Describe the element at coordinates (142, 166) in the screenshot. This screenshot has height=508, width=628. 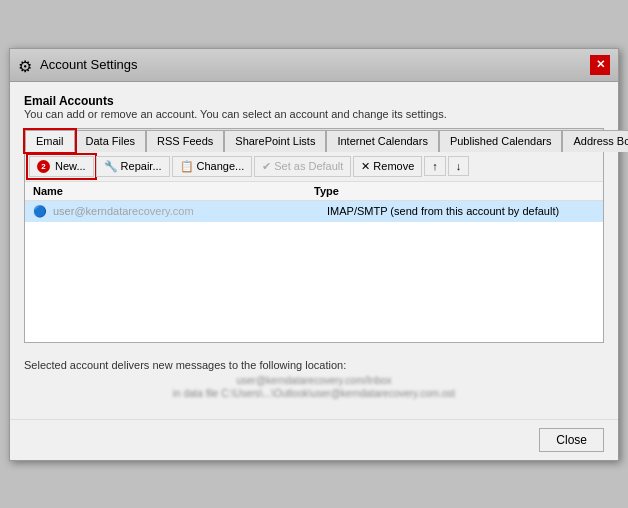
I see `repair-label: Repair...` at that location.